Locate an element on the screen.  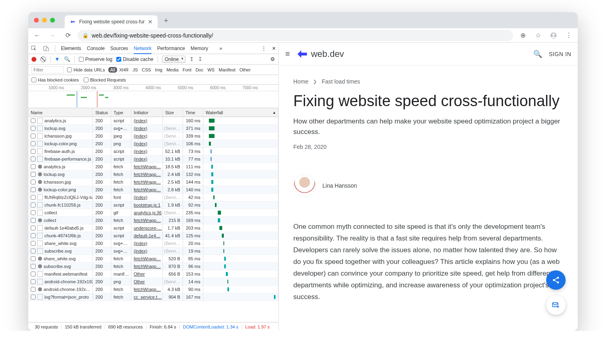
summary-dcl: DOMContentLoaded: 1.34 s is located at coordinates (211, 327).